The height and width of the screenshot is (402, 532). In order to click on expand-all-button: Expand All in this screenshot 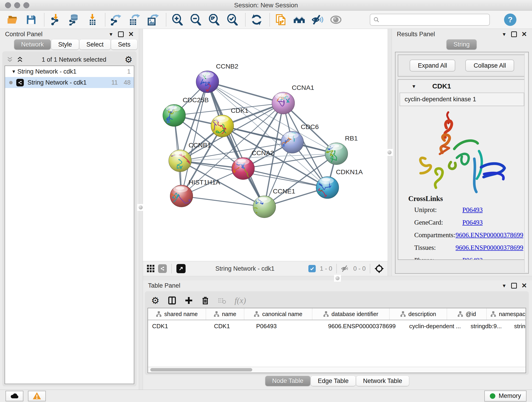, I will do `click(432, 65)`.